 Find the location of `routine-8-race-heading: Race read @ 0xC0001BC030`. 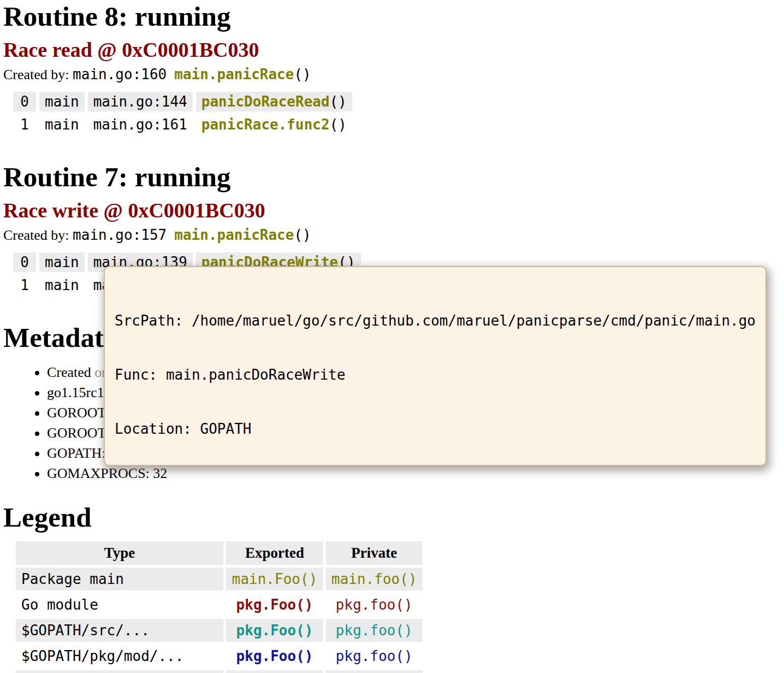

routine-8-race-heading: Race read @ 0xC0001BC030 is located at coordinates (394, 50).